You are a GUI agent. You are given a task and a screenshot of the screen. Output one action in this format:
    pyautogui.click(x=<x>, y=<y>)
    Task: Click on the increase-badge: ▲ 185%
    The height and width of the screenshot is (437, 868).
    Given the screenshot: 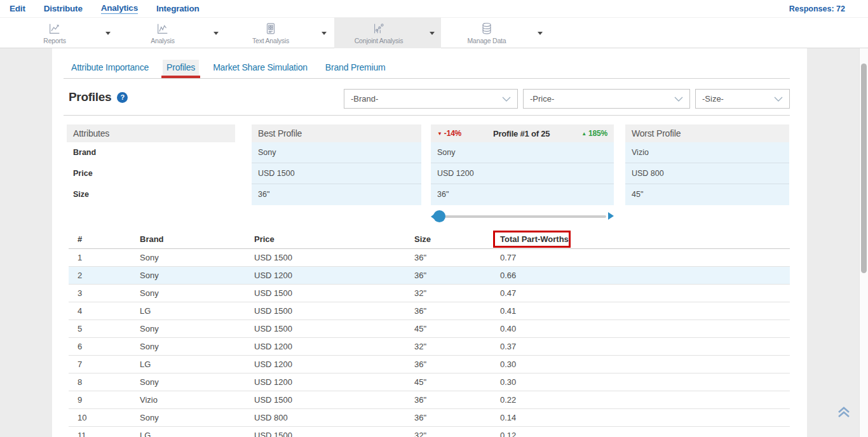 What is the action you would take?
    pyautogui.click(x=595, y=133)
    